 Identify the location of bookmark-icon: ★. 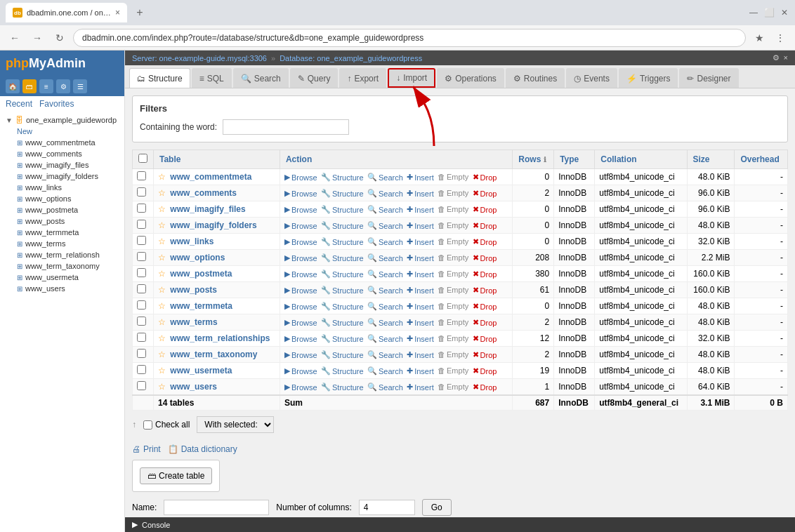
(759, 38).